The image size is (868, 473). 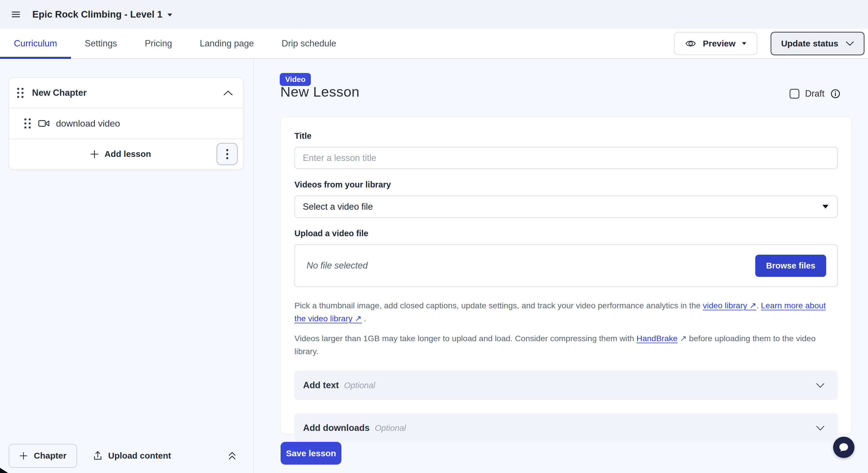 I want to click on no-file-text: No file selected, so click(x=337, y=265).